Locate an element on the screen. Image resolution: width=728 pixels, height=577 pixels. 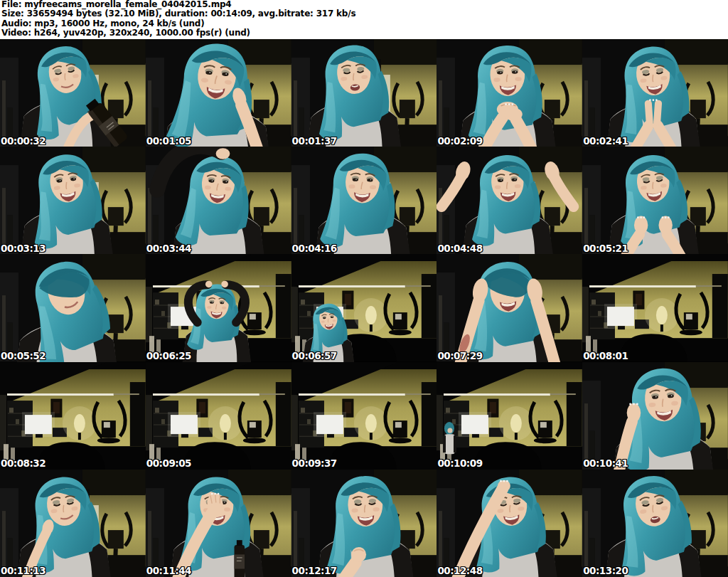
video-thumbnail: 00:08:32 is located at coordinates (73, 415).